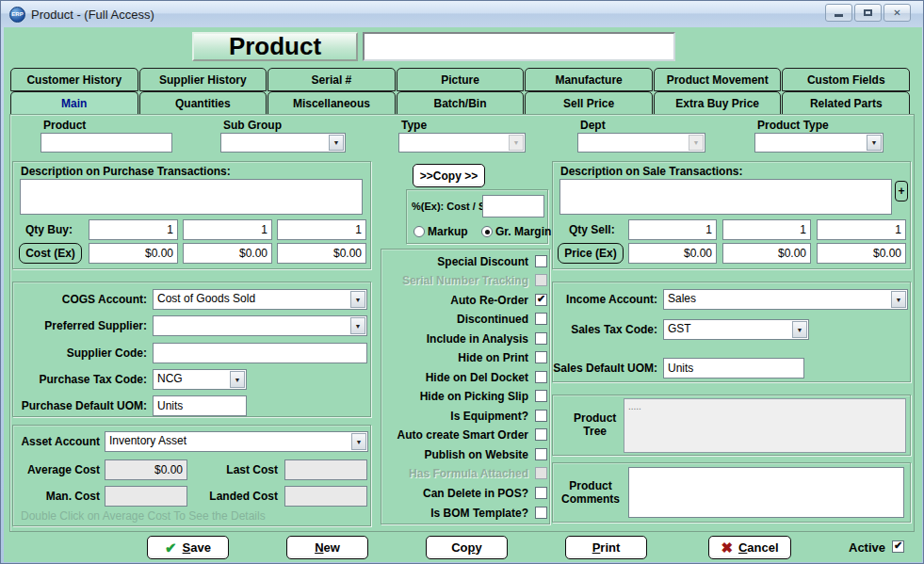 The height and width of the screenshot is (564, 924). I want to click on discontinued-checkbox, so click(541, 318).